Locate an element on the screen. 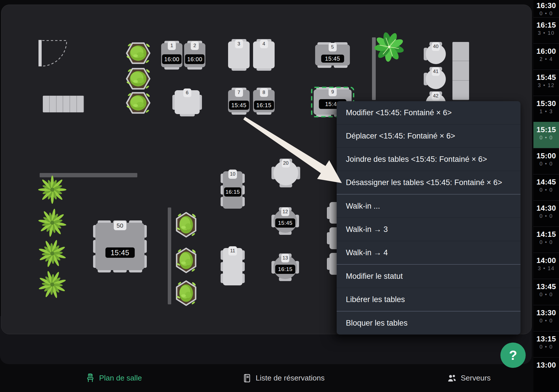 This screenshot has width=559, height=392. table-number-tag: 4 is located at coordinates (264, 44).